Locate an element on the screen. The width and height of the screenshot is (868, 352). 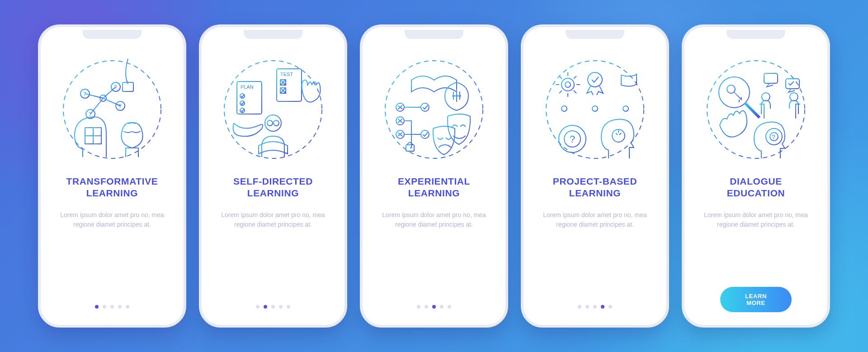
card-title: PROJECT-BASED LEARNING is located at coordinates (595, 187).